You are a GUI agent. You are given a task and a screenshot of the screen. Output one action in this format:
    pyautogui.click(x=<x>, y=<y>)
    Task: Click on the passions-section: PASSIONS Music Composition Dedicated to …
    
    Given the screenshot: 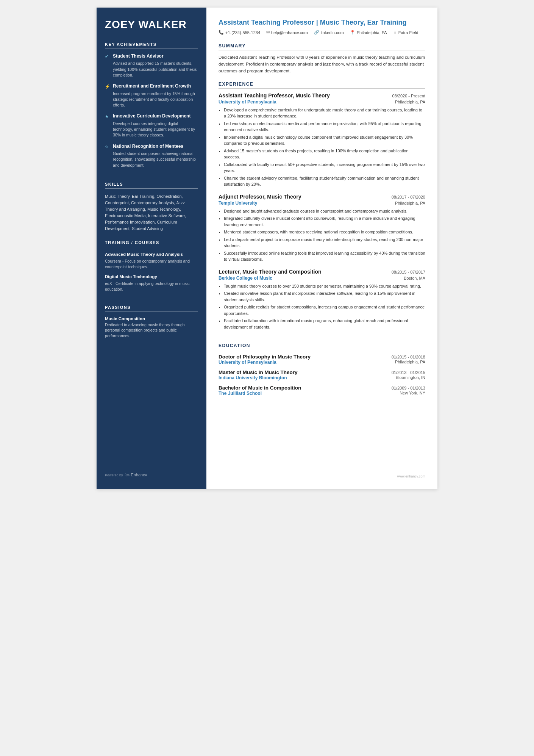 What is the action you would take?
    pyautogui.click(x=151, y=322)
    